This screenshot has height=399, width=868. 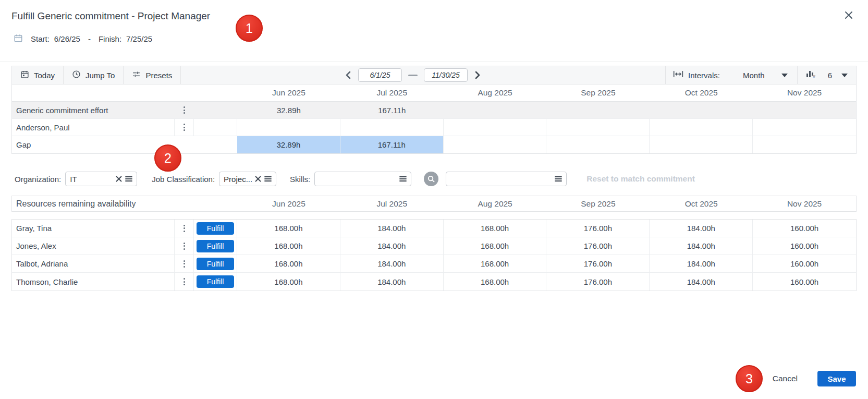 I want to click on gap-cell: 167.11h, so click(x=392, y=145).